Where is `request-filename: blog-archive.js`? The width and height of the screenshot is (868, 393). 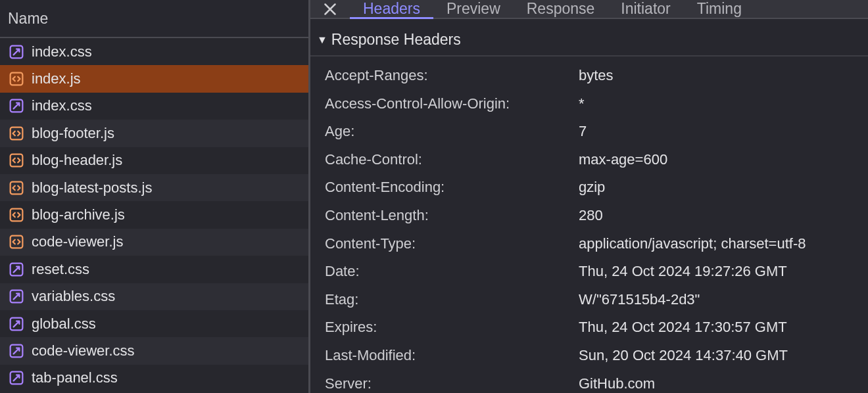 request-filename: blog-archive.js is located at coordinates (78, 215).